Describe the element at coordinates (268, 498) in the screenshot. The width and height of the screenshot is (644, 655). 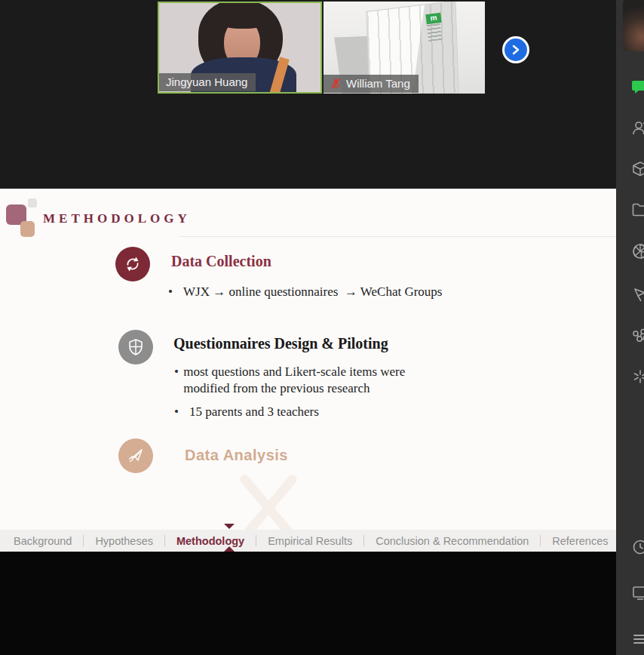
I see `slide-watermark` at that location.